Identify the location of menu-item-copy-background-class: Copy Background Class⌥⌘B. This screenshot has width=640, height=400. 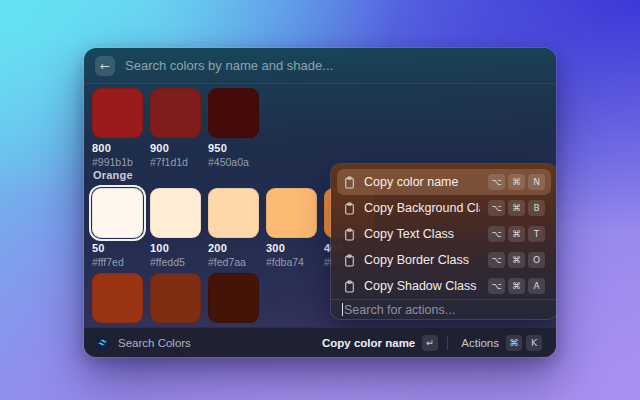
(444, 208).